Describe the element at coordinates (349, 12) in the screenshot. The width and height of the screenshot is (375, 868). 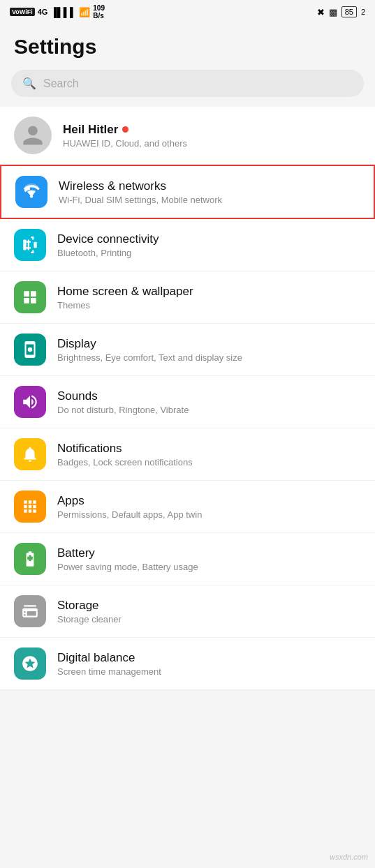
I see `battery-level: 85` at that location.